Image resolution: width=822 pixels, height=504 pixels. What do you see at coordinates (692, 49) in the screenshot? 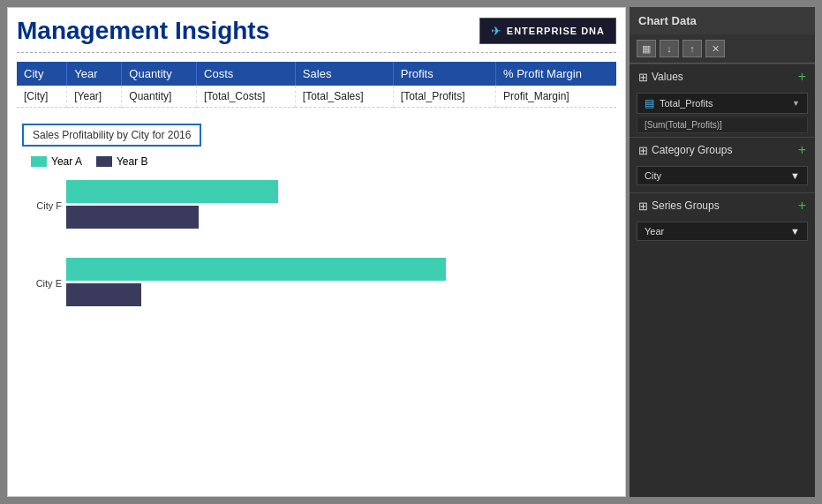
I see `arrow-up-icon: ↑` at bounding box center [692, 49].